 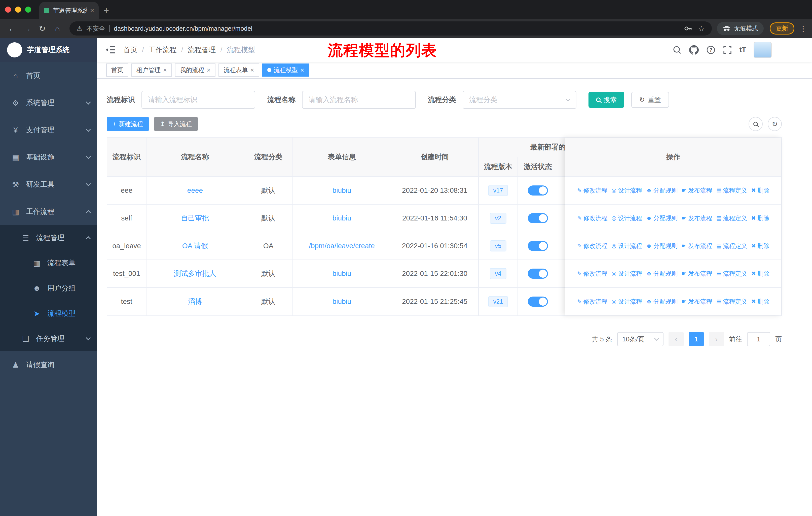 I want to click on new-tab-button: +, so click(x=107, y=11).